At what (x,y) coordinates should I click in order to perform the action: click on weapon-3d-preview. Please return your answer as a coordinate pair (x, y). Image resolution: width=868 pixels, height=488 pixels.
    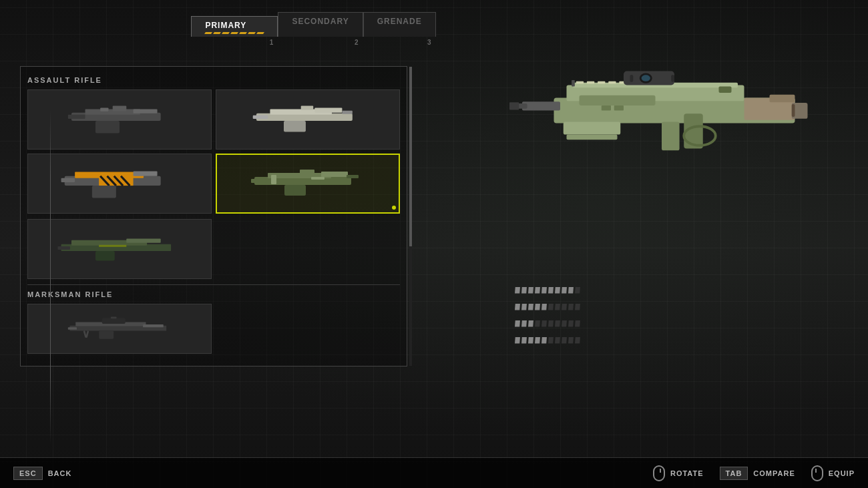
    Looking at the image, I should click on (674, 117).